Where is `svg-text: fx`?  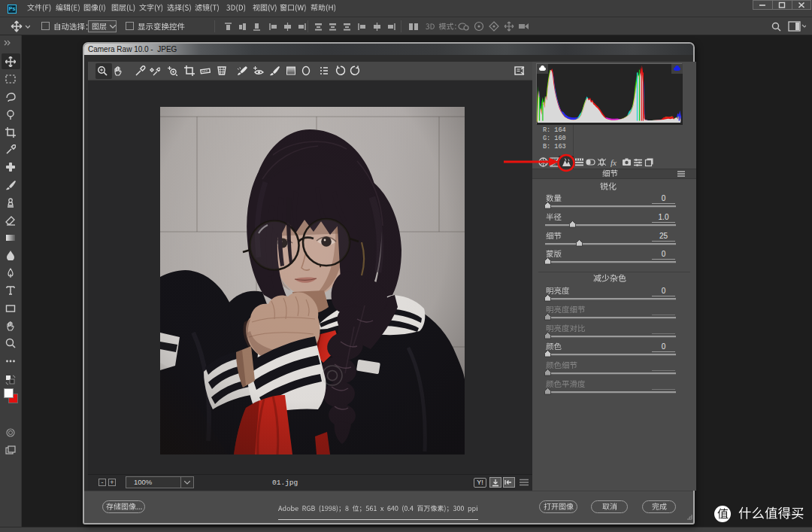
svg-text: fx is located at coordinates (614, 163).